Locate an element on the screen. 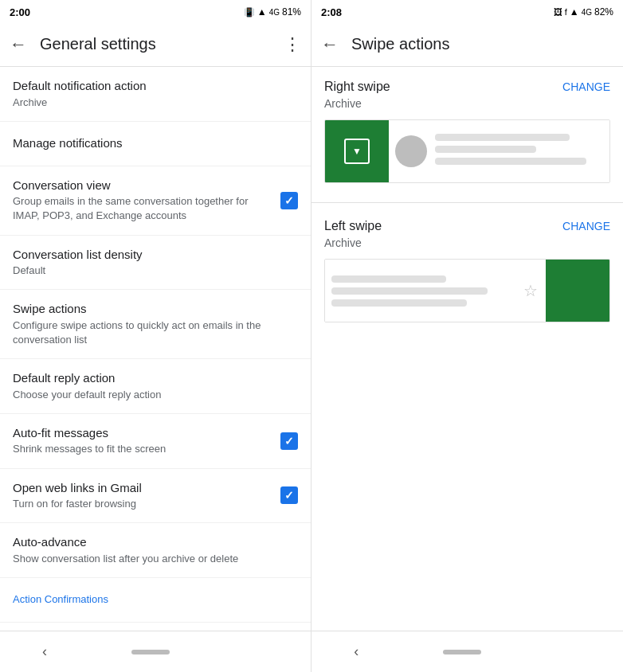 The width and height of the screenshot is (623, 672). right-swipe-change-button: CHANGE is located at coordinates (586, 87).